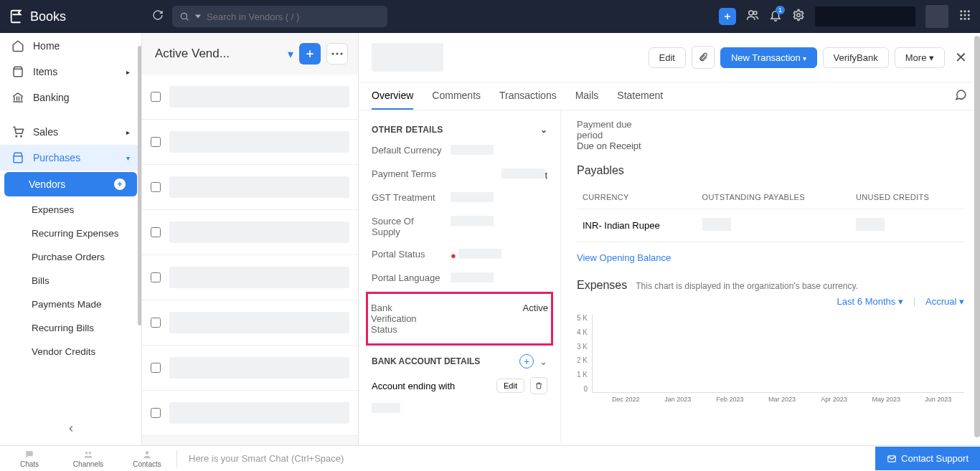 Image resolution: width=980 pixels, height=471 pixels. What do you see at coordinates (856, 57) in the screenshot?
I see `verify-bank-button: VerifyBank` at bounding box center [856, 57].